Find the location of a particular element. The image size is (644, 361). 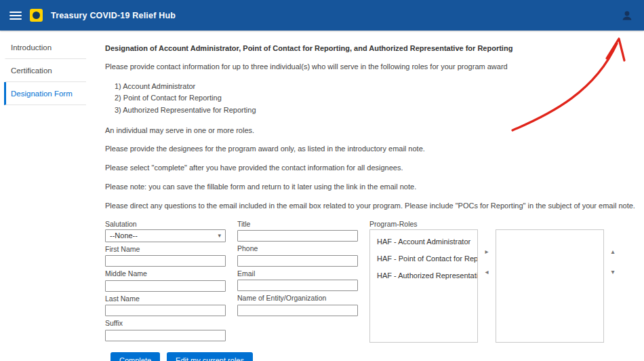

phone-field is located at coordinates (298, 261).